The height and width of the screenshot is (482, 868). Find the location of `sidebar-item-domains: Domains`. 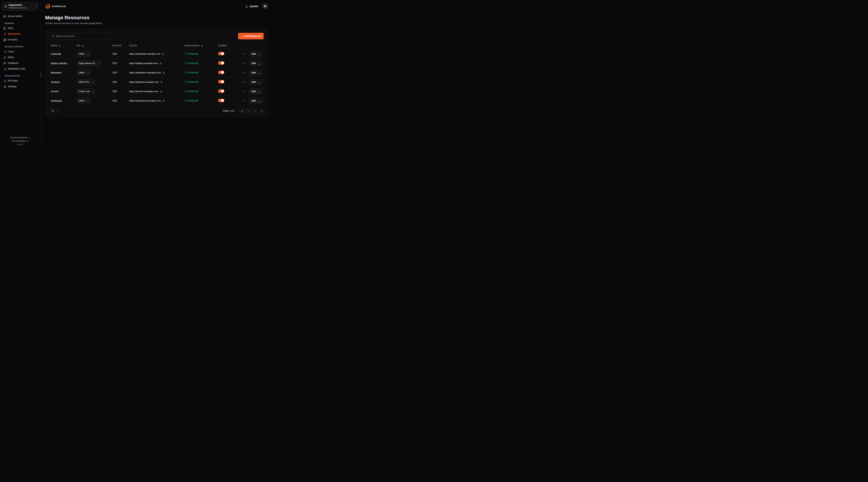

sidebar-item-domains: Domains is located at coordinates (20, 40).